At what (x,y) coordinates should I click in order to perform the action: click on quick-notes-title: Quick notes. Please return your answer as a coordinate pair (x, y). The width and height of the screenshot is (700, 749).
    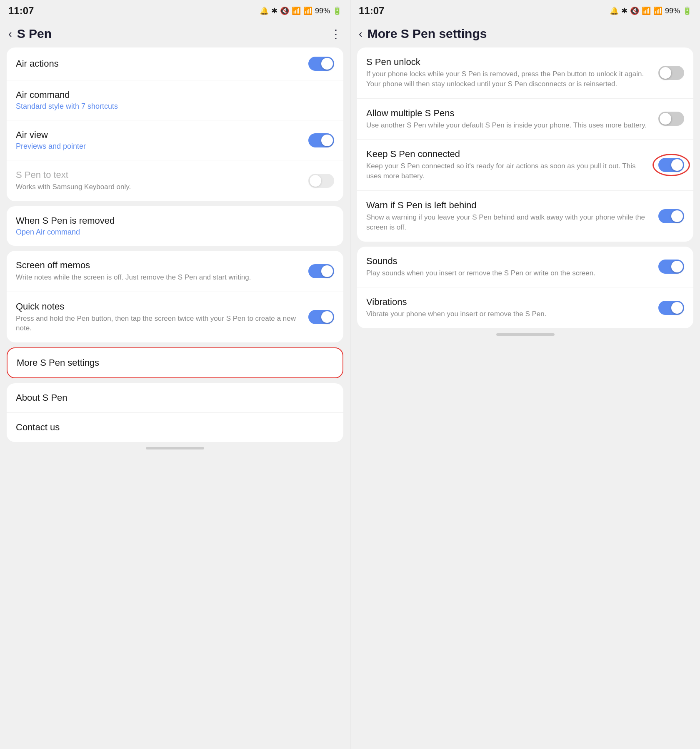
    Looking at the image, I should click on (159, 307).